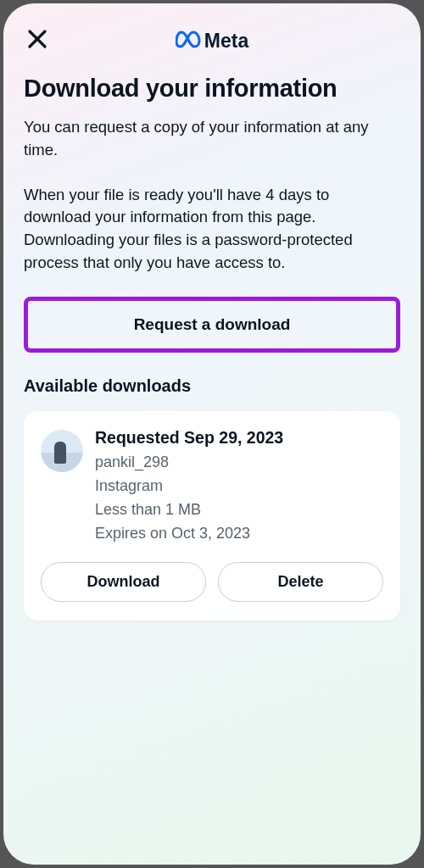  What do you see at coordinates (226, 41) in the screenshot?
I see `brand-name: Meta` at bounding box center [226, 41].